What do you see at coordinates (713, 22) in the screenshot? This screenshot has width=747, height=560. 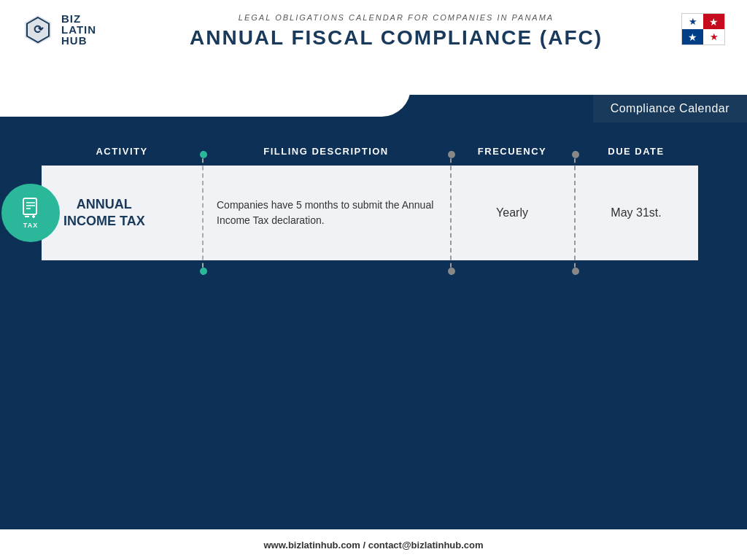 I see `flag-star-white: ★` at bounding box center [713, 22].